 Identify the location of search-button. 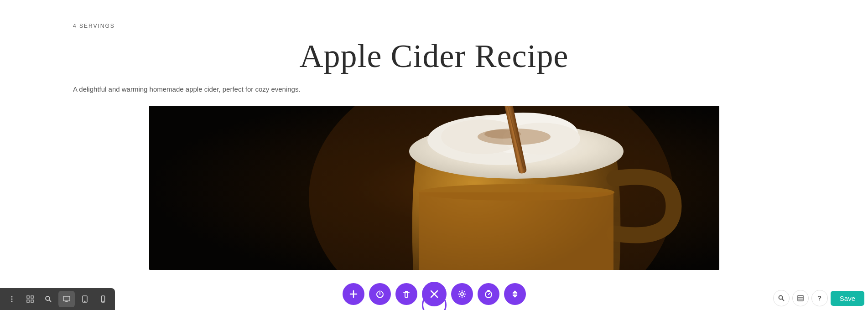
(48, 299).